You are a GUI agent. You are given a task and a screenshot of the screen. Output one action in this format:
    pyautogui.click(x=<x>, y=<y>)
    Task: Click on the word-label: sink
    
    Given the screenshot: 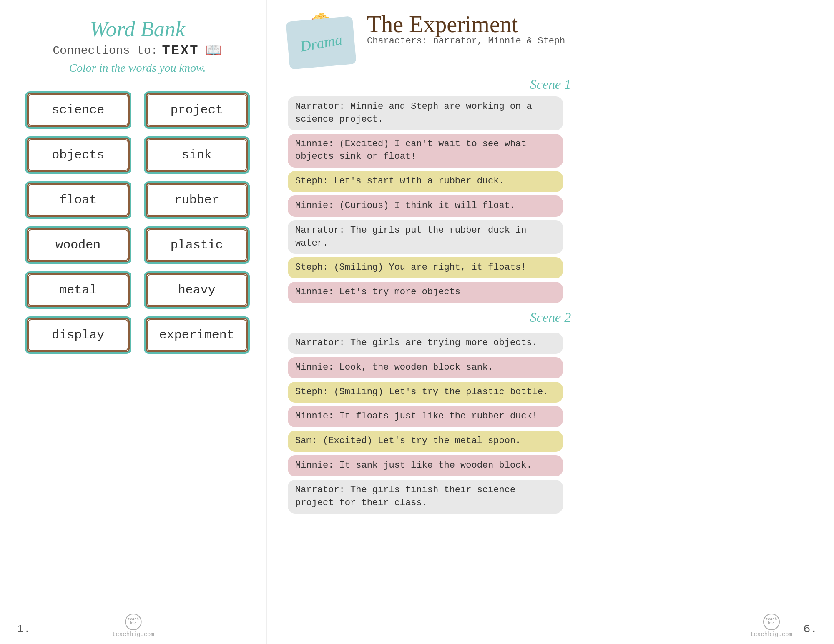 What is the action you would take?
    pyautogui.click(x=197, y=155)
    